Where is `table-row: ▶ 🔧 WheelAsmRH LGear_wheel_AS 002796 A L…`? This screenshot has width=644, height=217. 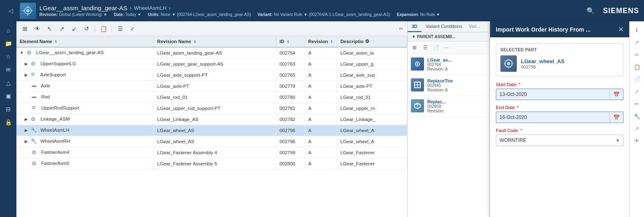
table-row: ▶ 🔧 WheelAsmRH LGear_wheel_AS 002796 A L… is located at coordinates (212, 142).